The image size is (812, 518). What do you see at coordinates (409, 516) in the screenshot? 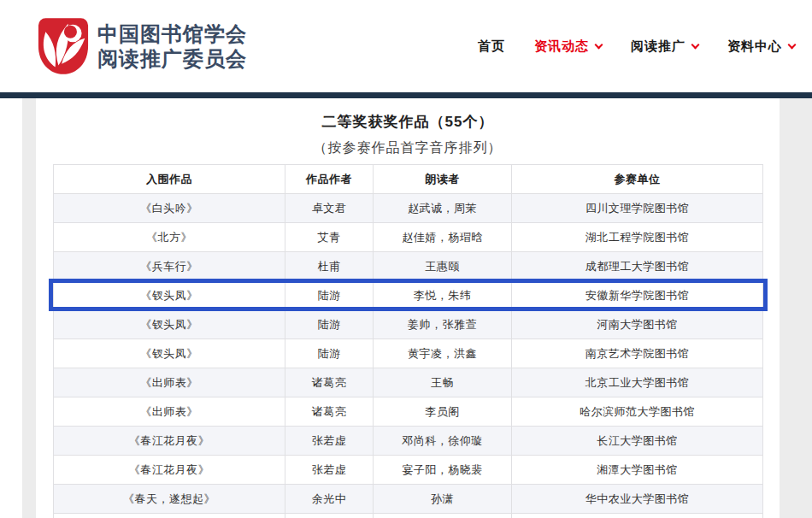
I see `table-row-partial` at bounding box center [409, 516].